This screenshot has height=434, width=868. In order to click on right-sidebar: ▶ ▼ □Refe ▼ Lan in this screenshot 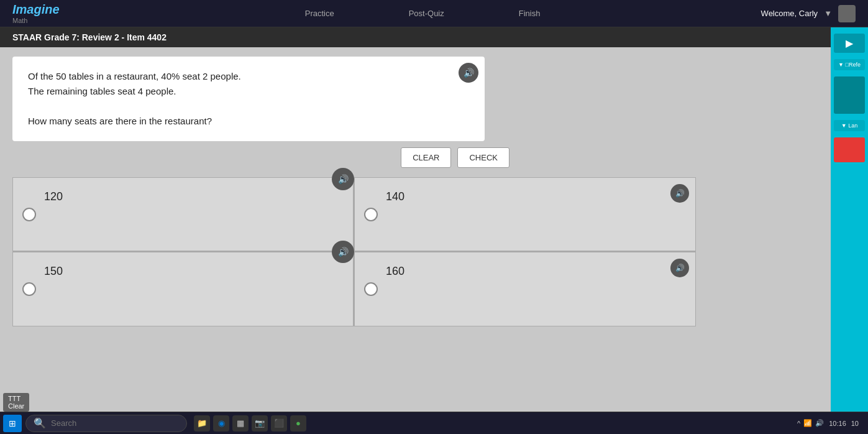, I will do `click(849, 219)`.